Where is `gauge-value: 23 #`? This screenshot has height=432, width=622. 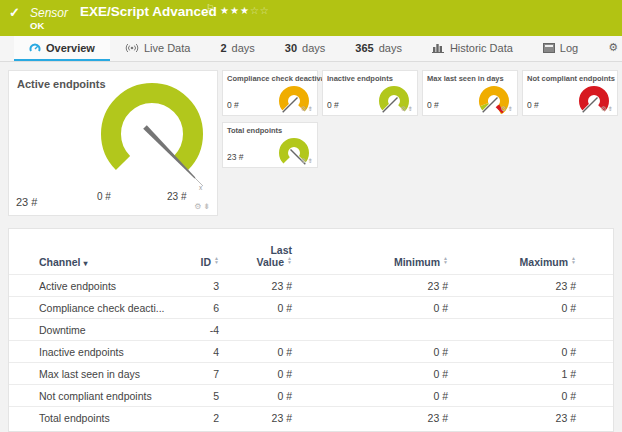
gauge-value: 23 # is located at coordinates (26, 202).